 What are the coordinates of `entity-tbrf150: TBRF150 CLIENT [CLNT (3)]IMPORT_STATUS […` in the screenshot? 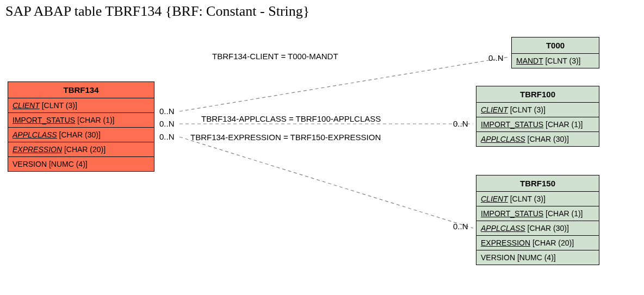 It's located at (537, 220).